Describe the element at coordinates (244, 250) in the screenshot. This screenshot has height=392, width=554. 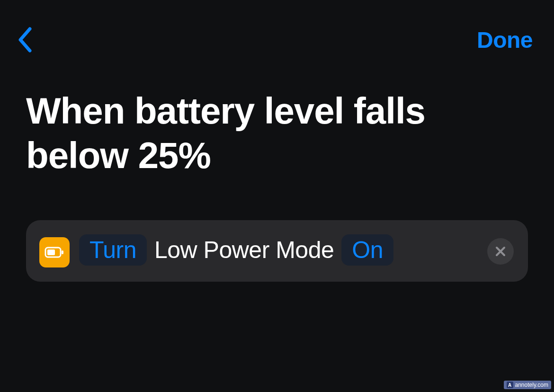
I see `action-subject-label: Low Power Mode` at that location.